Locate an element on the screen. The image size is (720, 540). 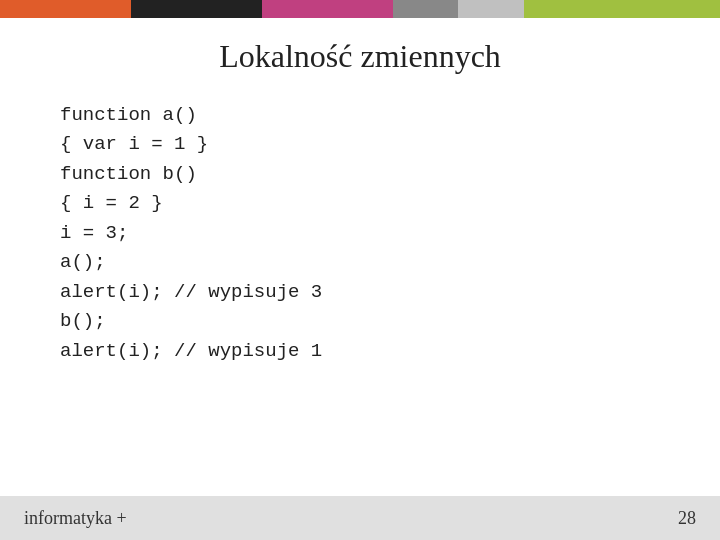
footer-page-number: 28 is located at coordinates (687, 518).